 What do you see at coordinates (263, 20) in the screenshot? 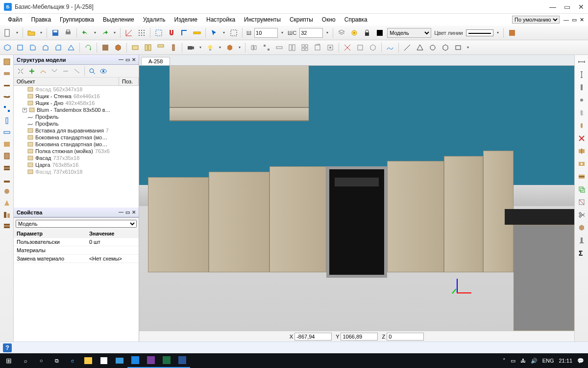
I see `menu-tools: Инструменты` at bounding box center [263, 20].